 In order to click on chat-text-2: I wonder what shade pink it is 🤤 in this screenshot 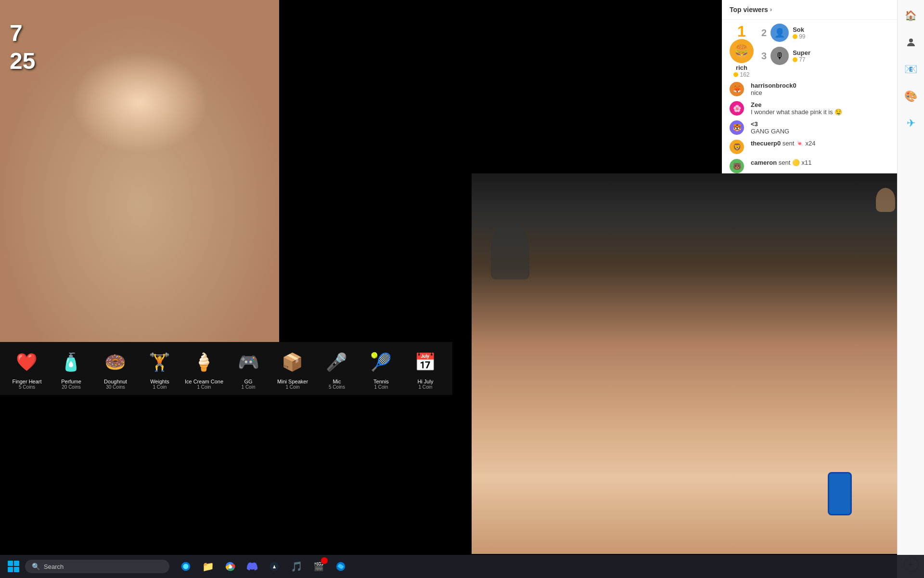, I will do `click(820, 112)`.